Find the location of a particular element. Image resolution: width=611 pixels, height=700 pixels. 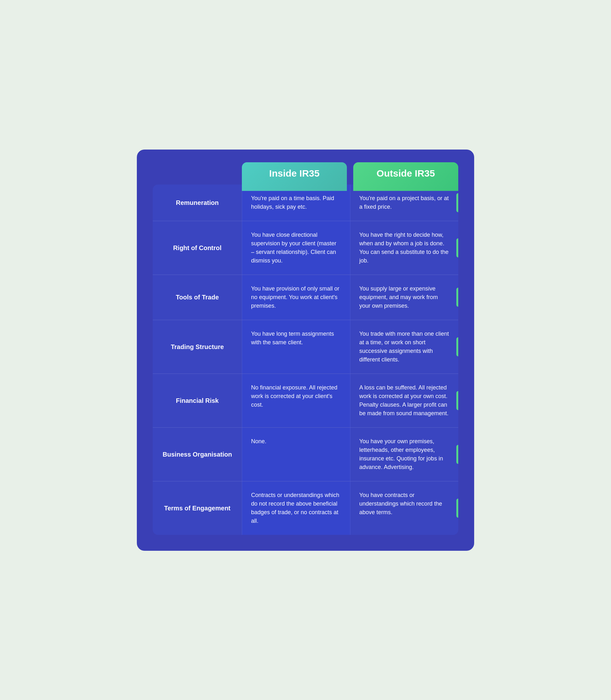

inside-cell-text: No financial exposure. All rejected work… is located at coordinates (294, 396).